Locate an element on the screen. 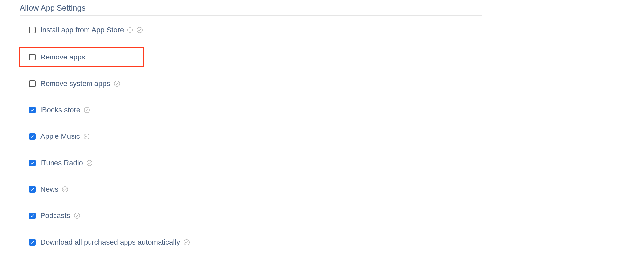  setting-label: News is located at coordinates (50, 189).